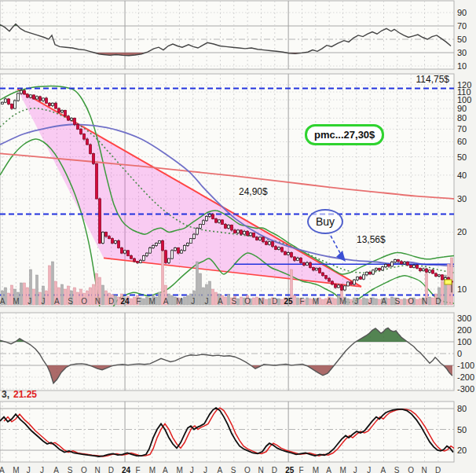  What do you see at coordinates (302, 302) in the screenshot?
I see `month-label: F` at bounding box center [302, 302].